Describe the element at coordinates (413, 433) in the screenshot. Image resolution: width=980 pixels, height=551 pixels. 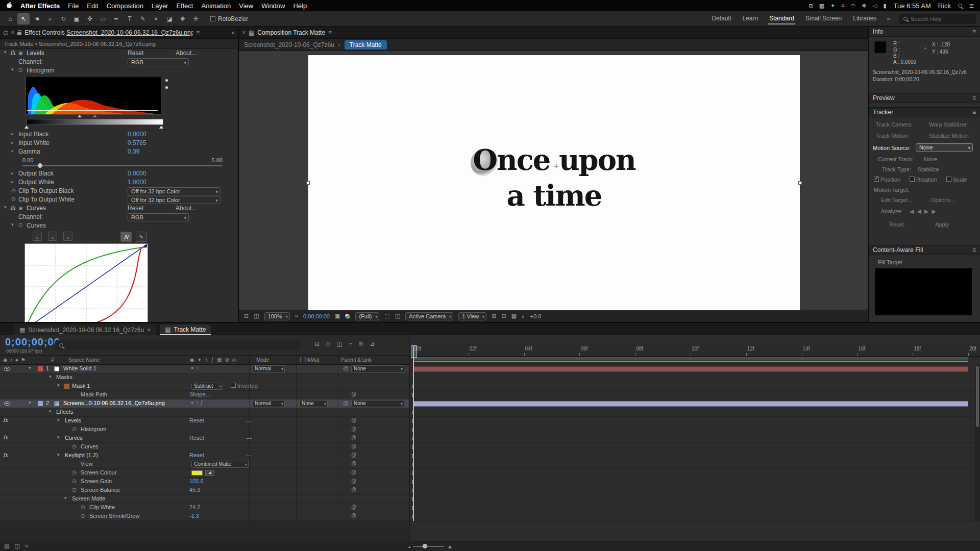
I see `playhead` at that location.